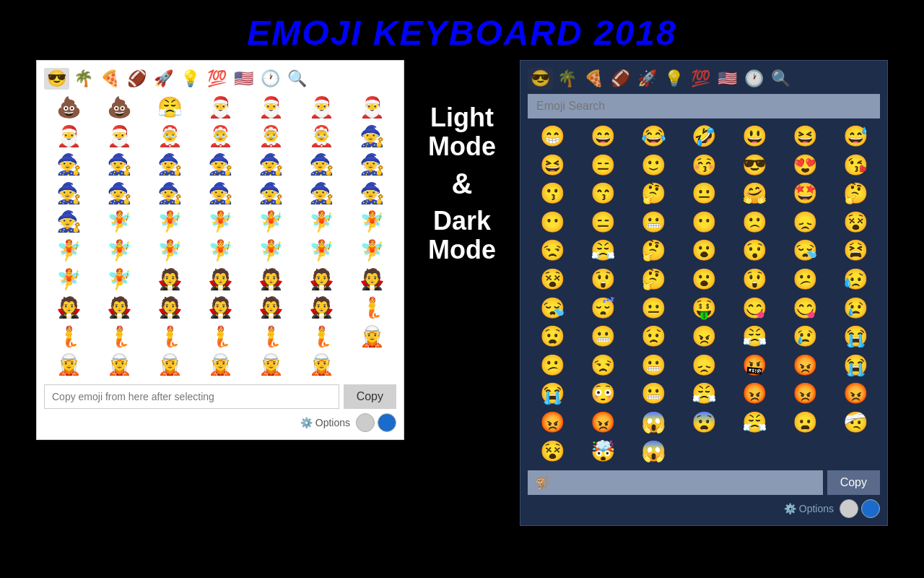  Describe the element at coordinates (552, 194) in the screenshot. I see `dark-emoji-14: 😗` at that location.